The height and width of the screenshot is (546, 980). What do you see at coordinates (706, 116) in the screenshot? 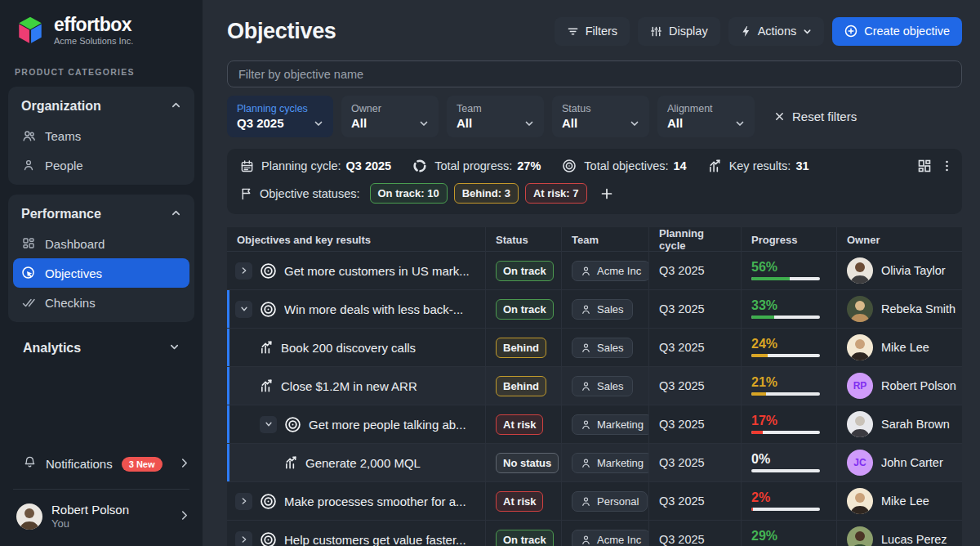
I see `alignment-dropdown: Alignment All` at bounding box center [706, 116].